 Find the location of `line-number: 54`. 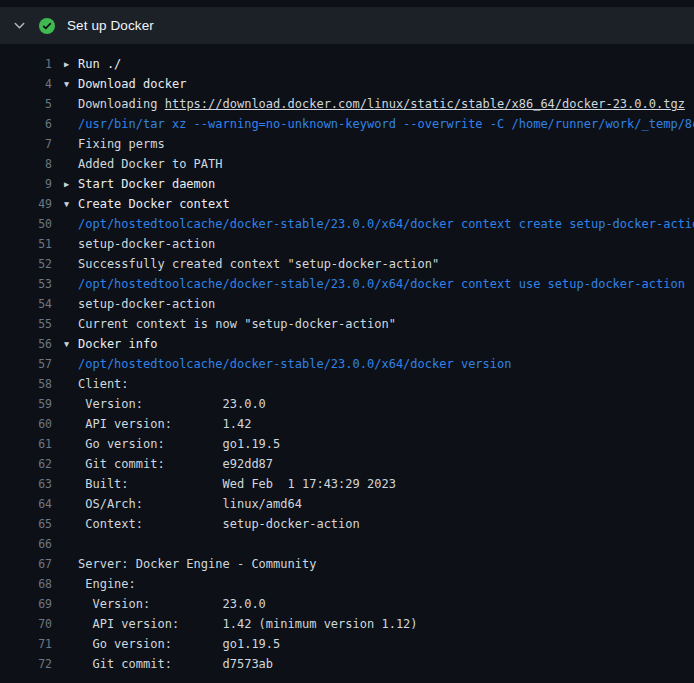

line-number: 54 is located at coordinates (26, 304).